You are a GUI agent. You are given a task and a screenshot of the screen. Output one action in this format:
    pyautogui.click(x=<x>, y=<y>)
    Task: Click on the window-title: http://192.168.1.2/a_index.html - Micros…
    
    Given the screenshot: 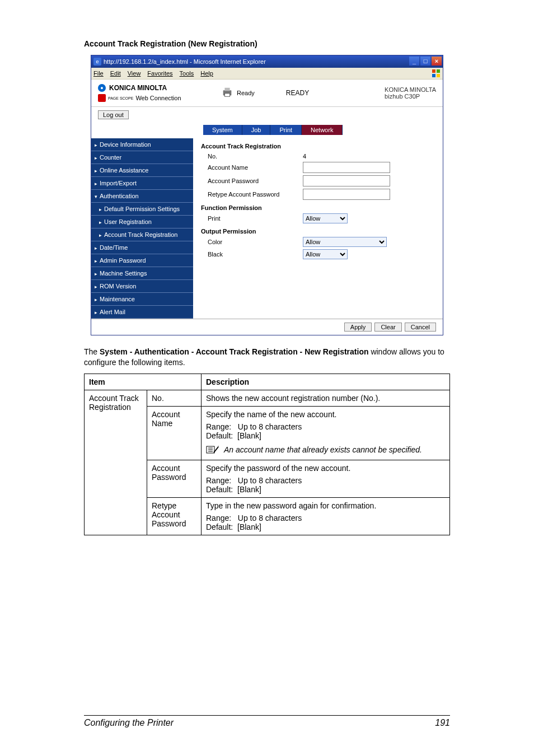 What is the action you would take?
    pyautogui.click(x=185, y=62)
    